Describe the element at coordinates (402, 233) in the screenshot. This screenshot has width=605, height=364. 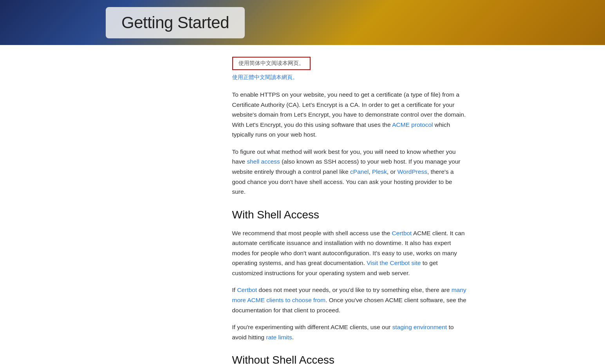
I see `certbot-link-1: Certbot` at that location.